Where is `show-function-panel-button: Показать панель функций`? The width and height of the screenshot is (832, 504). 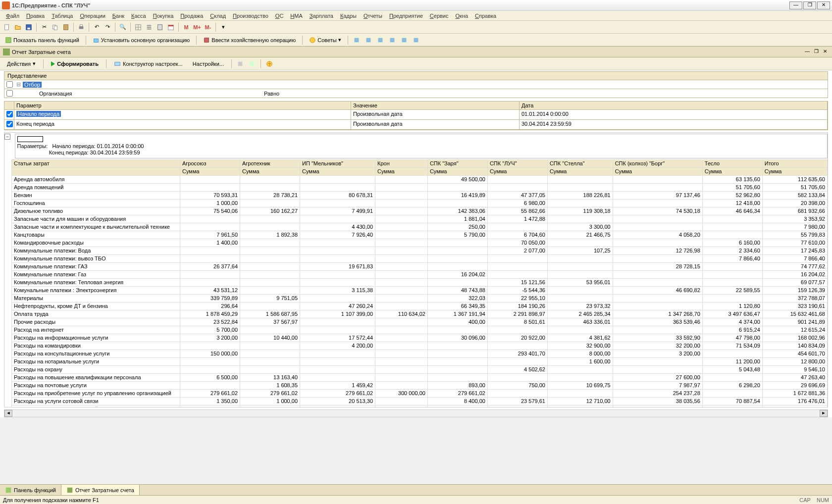 show-function-panel-button: Показать панель функций is located at coordinates (42, 40).